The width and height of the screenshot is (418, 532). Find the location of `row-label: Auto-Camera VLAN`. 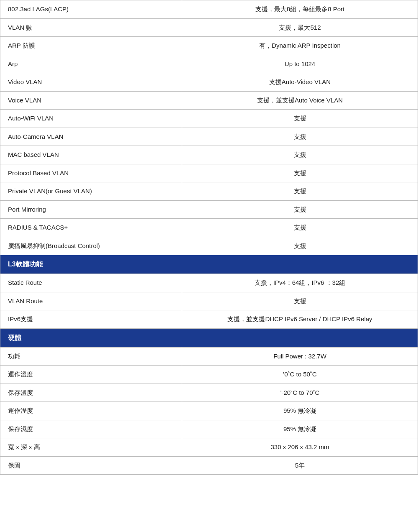

row-label: Auto-Camera VLAN is located at coordinates (91, 137).